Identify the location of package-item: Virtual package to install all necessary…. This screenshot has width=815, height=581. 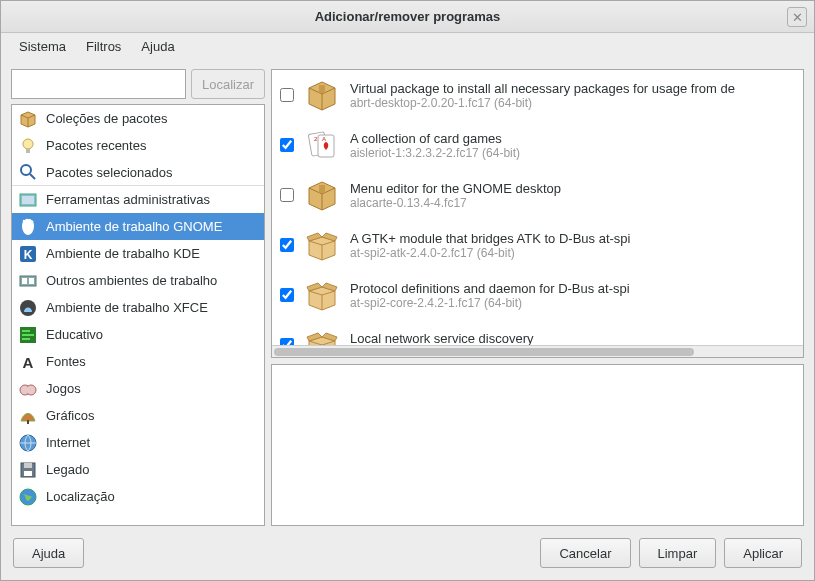
(538, 95).